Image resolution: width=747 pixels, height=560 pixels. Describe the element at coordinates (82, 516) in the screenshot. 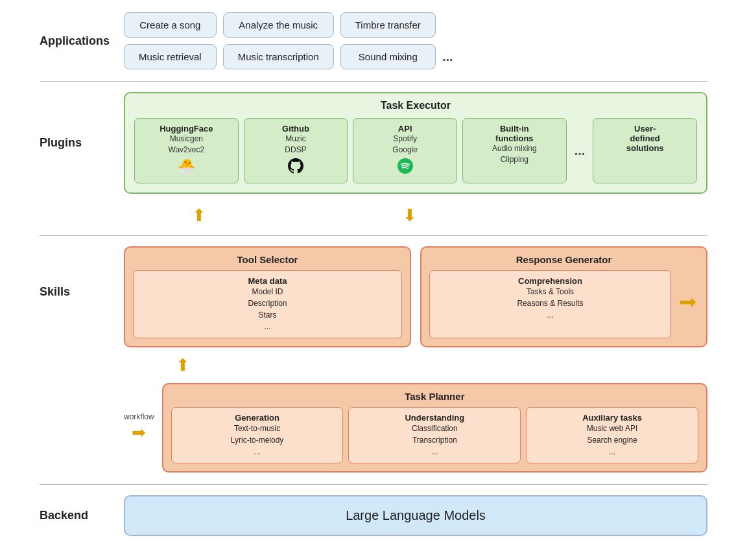

I see `backend-label: Backend` at that location.